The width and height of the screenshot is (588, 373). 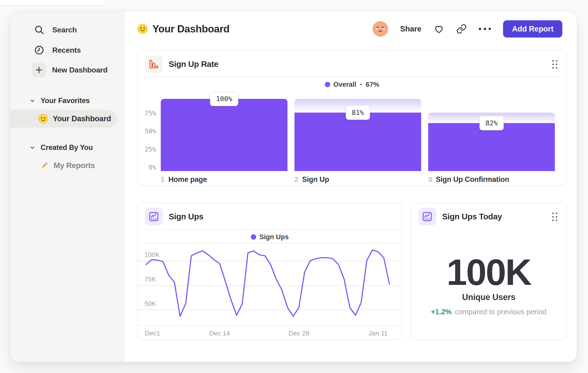 I want to click on metric-delta-note: compared to previous period, so click(x=501, y=312).